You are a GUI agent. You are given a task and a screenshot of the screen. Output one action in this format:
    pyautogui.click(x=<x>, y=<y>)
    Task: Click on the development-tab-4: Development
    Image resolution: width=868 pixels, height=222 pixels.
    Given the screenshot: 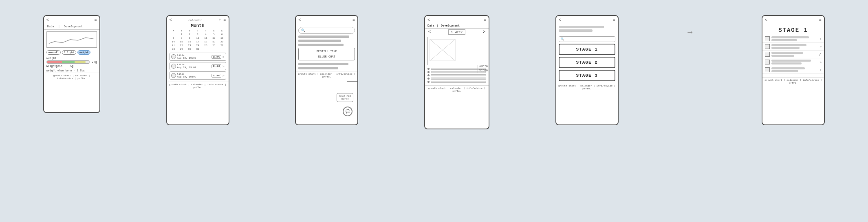 What is the action you would take?
    pyautogui.click(x=450, y=26)
    